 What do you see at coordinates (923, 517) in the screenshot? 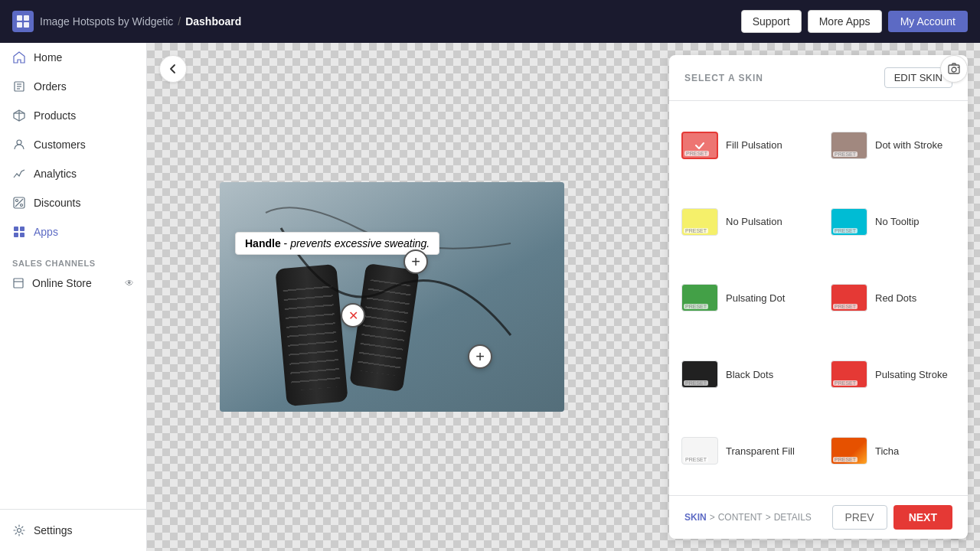
I see `next-button: NEXT` at bounding box center [923, 517].